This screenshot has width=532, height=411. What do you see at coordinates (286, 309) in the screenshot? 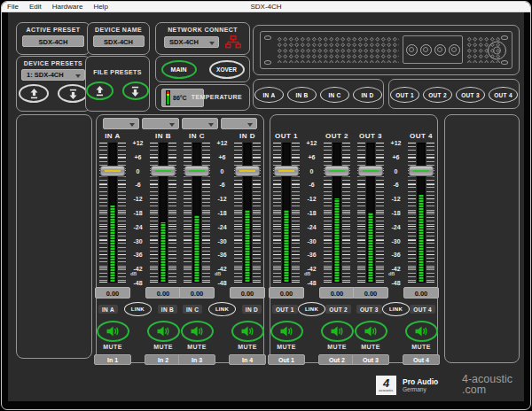
I see `link-channel-label: OUT 1` at bounding box center [286, 309].